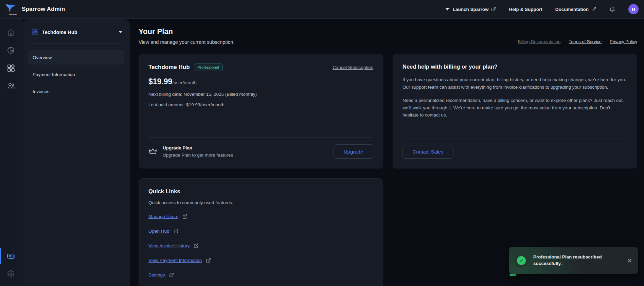  What do you see at coordinates (525, 10) in the screenshot?
I see `help-support-label: Help & Support` at bounding box center [525, 10].